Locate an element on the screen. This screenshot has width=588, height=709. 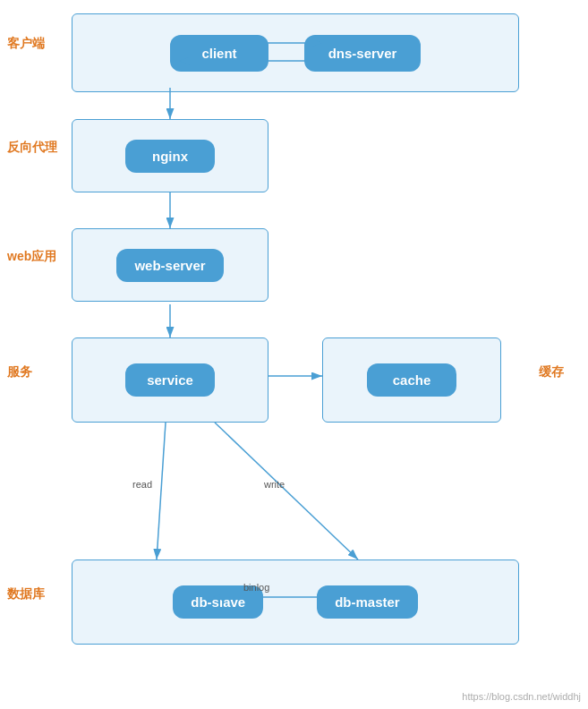
service-section-label: 服务 is located at coordinates (20, 372).